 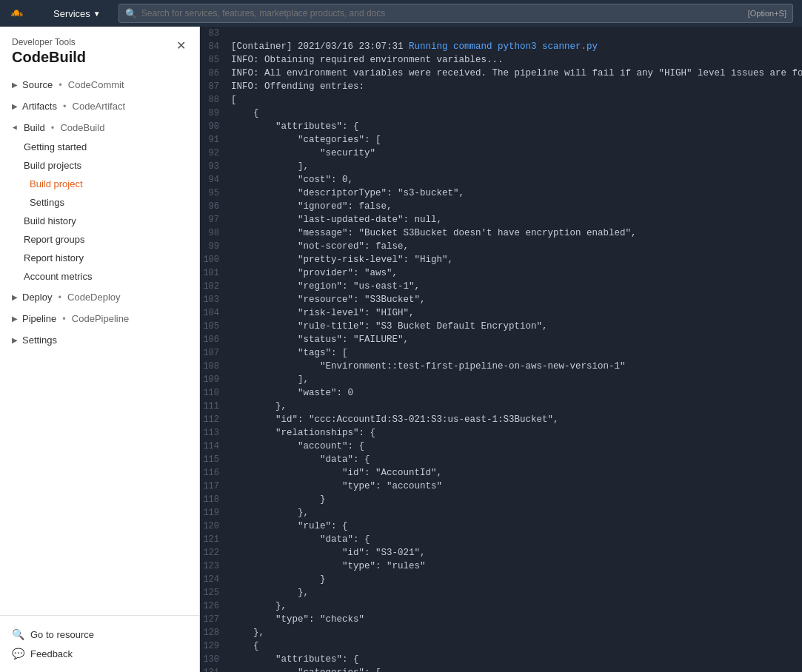 I want to click on feedback-button: 💬 Feedback, so click(x=99, y=653).